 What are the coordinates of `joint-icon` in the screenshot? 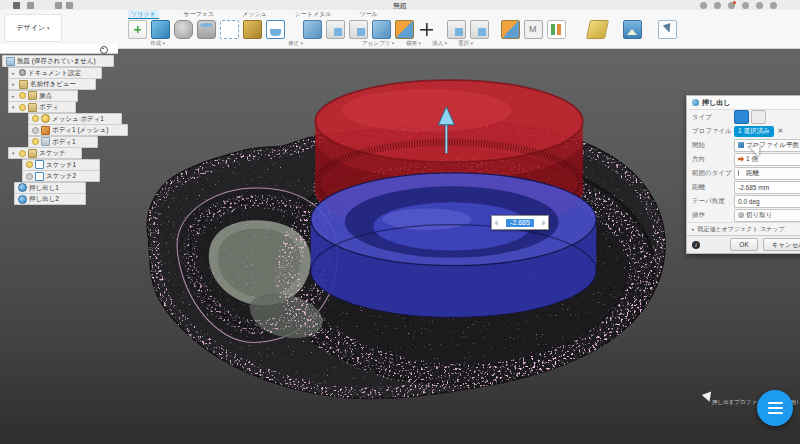 It's located at (510, 30).